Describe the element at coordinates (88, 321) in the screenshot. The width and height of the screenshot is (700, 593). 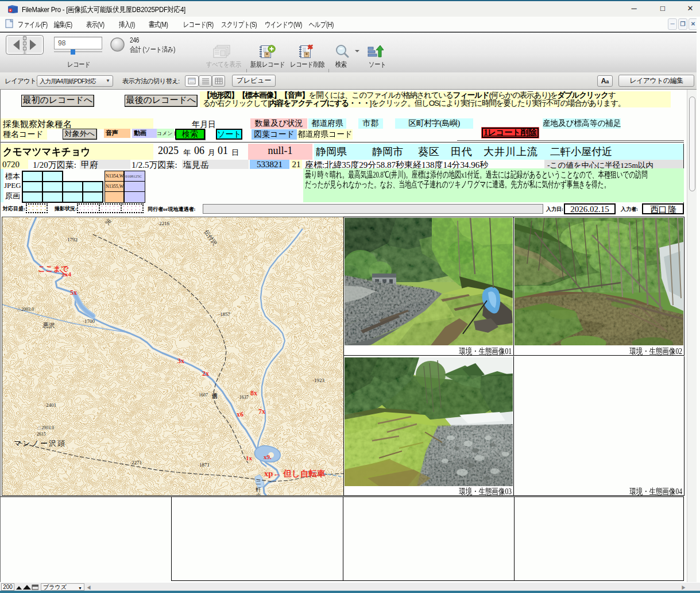
I see `svg-text: ·1700` at that location.